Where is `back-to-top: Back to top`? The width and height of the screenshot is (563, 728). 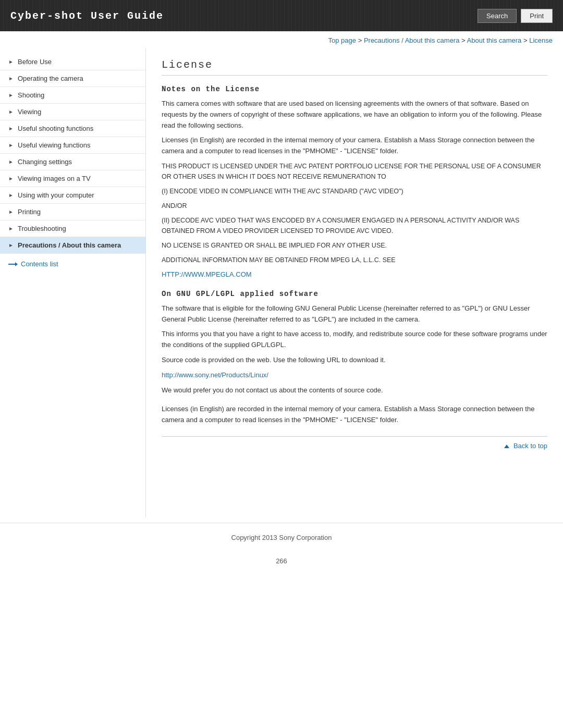 back-to-top: Back to top is located at coordinates (354, 446).